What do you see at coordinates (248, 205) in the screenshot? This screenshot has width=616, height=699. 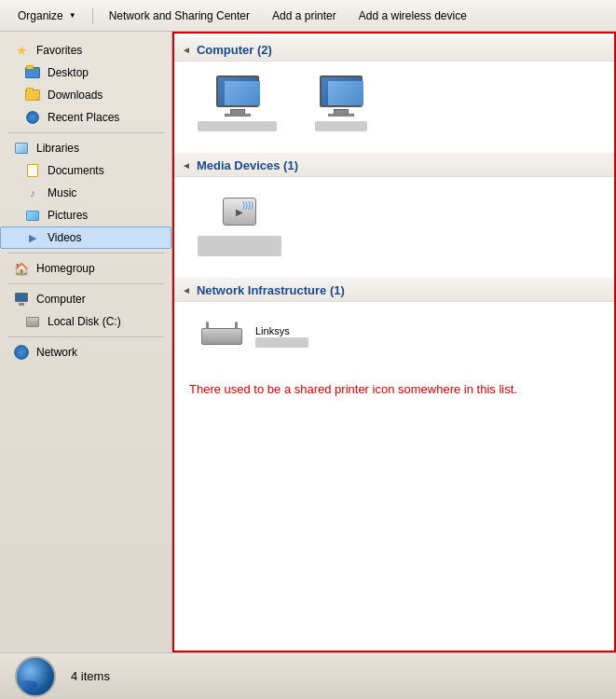 I see `wifi-icon: ))))` at bounding box center [248, 205].